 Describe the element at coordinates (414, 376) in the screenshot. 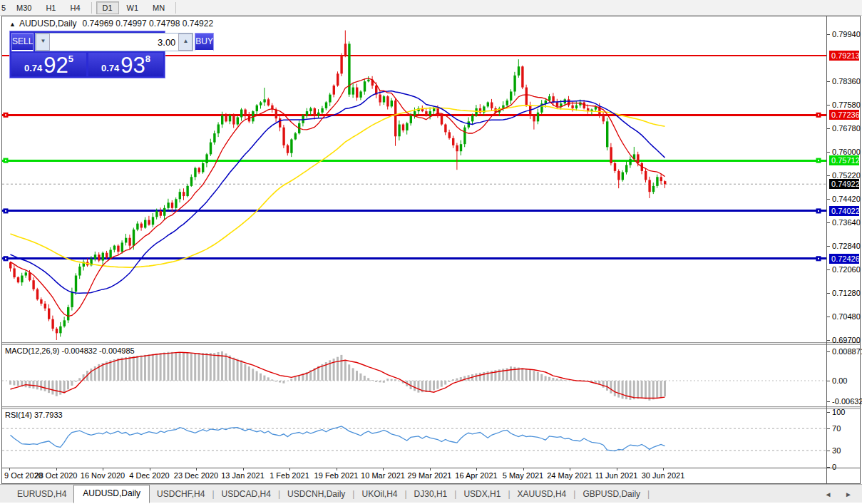

I see `macd-indicator-pane: MACD(12,26,9) -0.004832 -0.004985` at that location.